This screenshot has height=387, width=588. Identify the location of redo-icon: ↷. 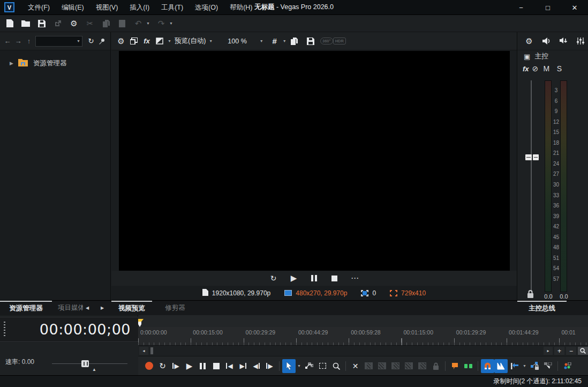
(161, 24).